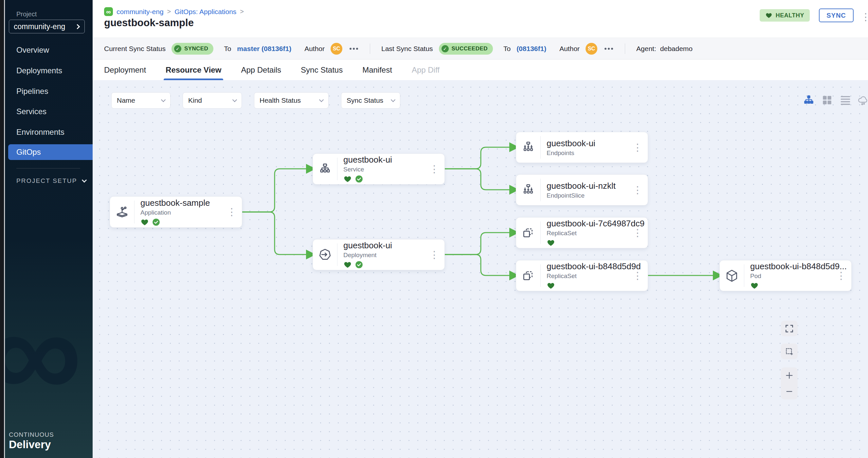 The width and height of the screenshot is (868, 458). Describe the element at coordinates (291, 100) in the screenshot. I see `filter-health-status-dropdown: Health Status` at that location.